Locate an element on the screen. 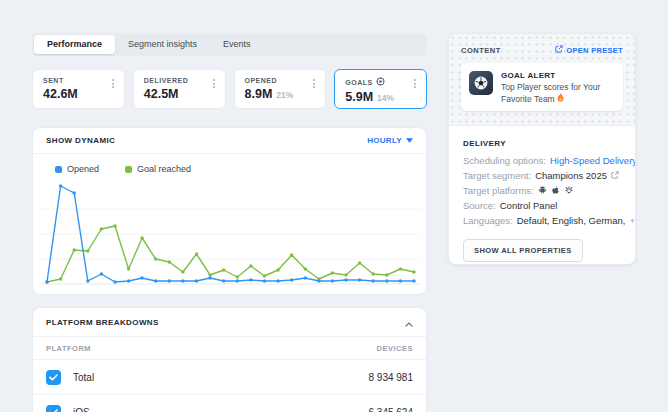 This screenshot has width=668, height=412. platform-name: iOS is located at coordinates (82, 410).